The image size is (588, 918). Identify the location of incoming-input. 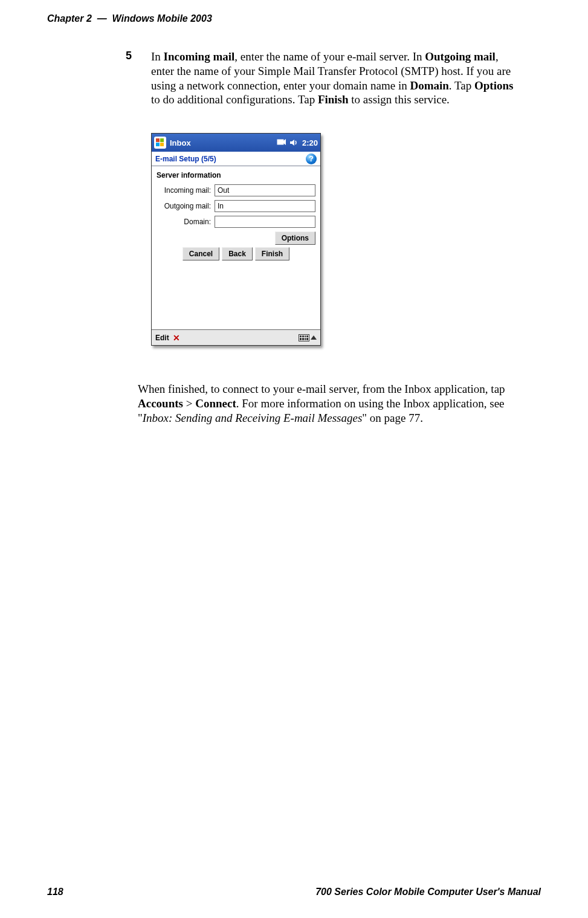
(265, 190).